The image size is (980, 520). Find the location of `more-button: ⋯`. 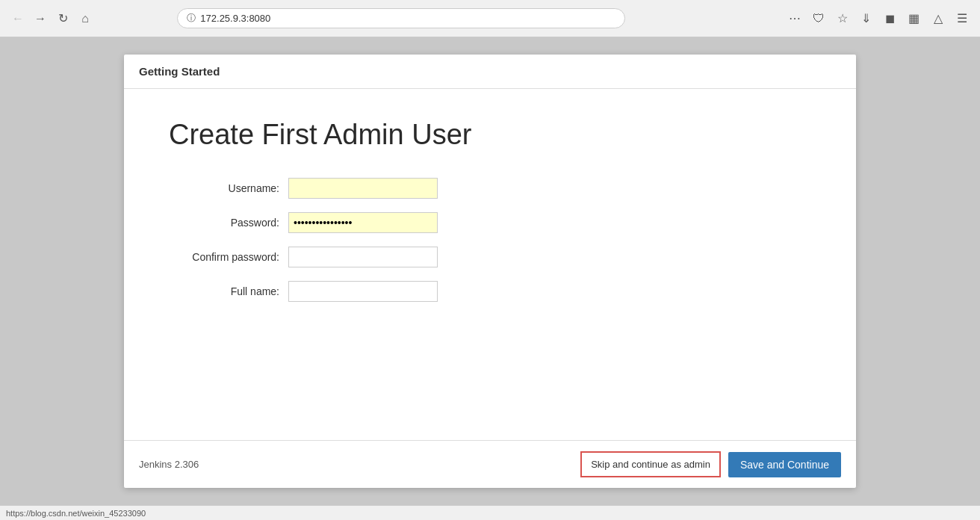

more-button: ⋯ is located at coordinates (795, 19).